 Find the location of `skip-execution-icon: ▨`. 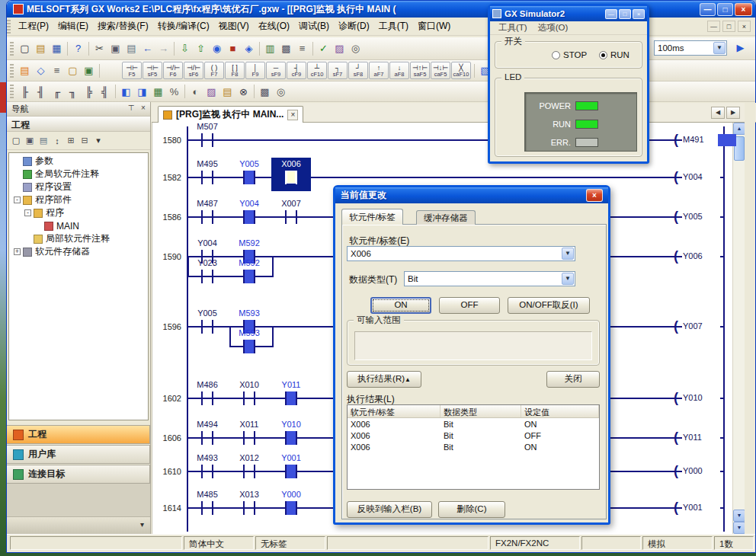

skip-execution-icon: ▨ is located at coordinates (212, 91).